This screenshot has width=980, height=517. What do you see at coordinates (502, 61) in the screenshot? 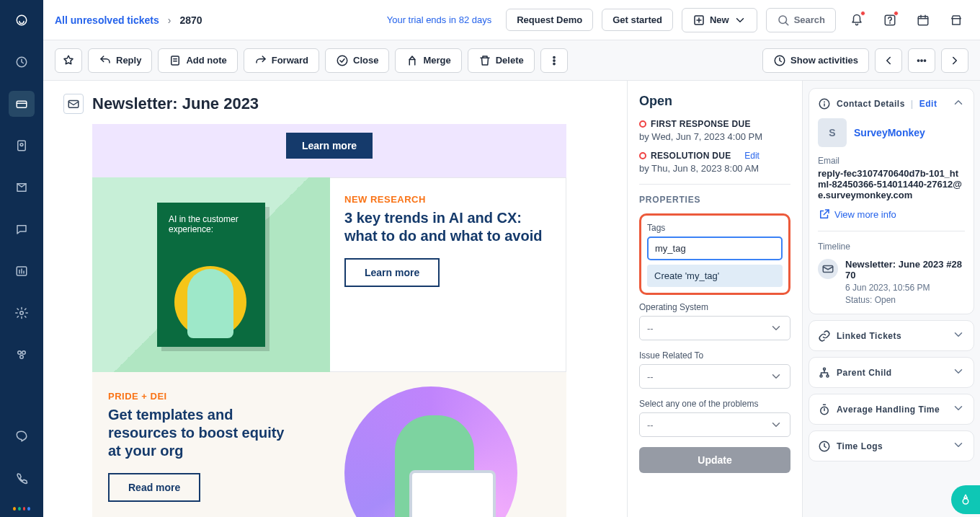
I see `delete-button: Delete` at bounding box center [502, 61].